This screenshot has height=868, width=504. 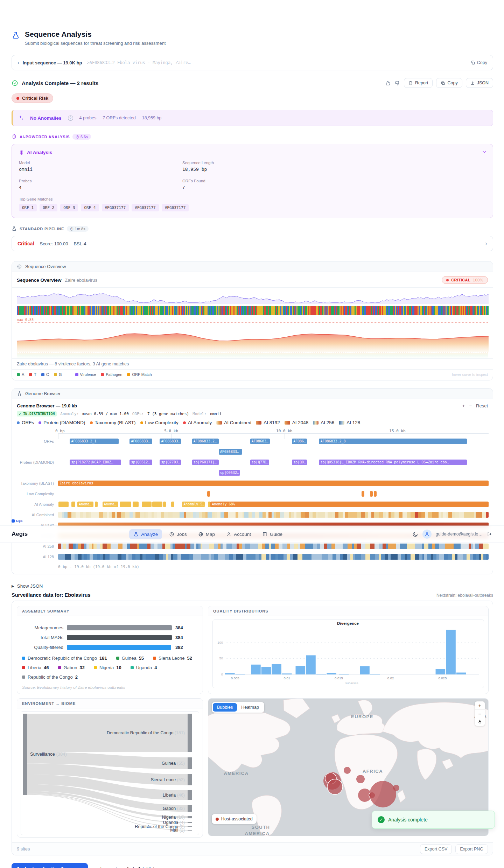 What do you see at coordinates (146, 534) in the screenshot?
I see `nav-item-analyze: Analyze` at bounding box center [146, 534].